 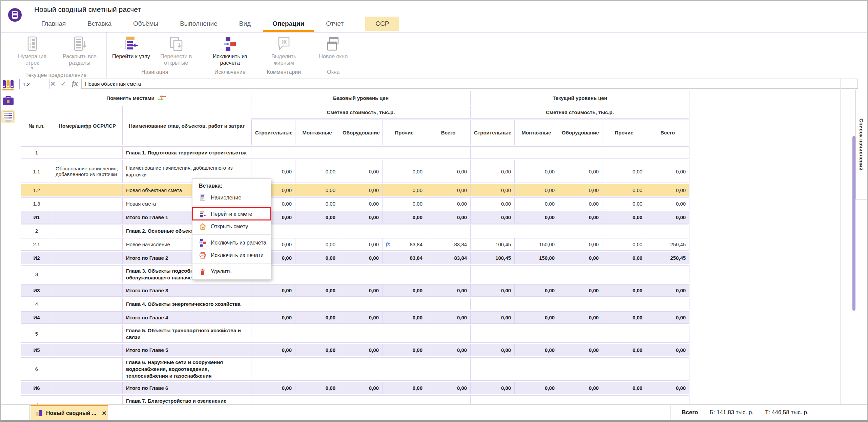 What do you see at coordinates (187, 291) in the screenshot?
I see `table-cell: Итого по Главе 3` at bounding box center [187, 291].